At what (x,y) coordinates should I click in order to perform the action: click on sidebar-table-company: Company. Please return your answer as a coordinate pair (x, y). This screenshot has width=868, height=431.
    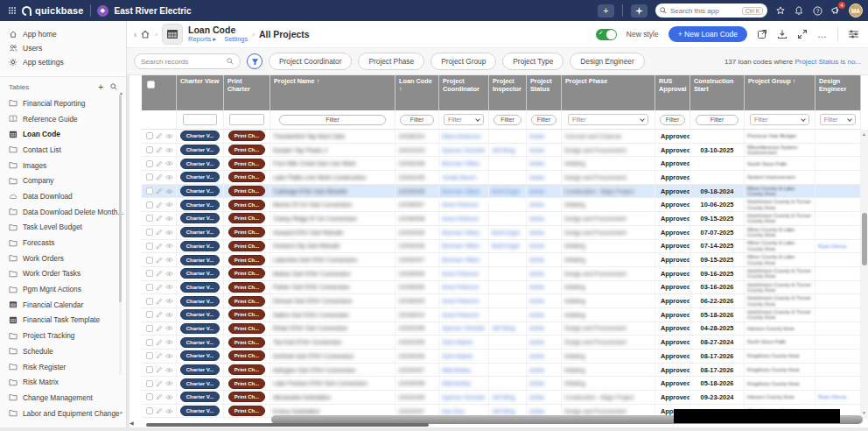
    Looking at the image, I should click on (63, 180).